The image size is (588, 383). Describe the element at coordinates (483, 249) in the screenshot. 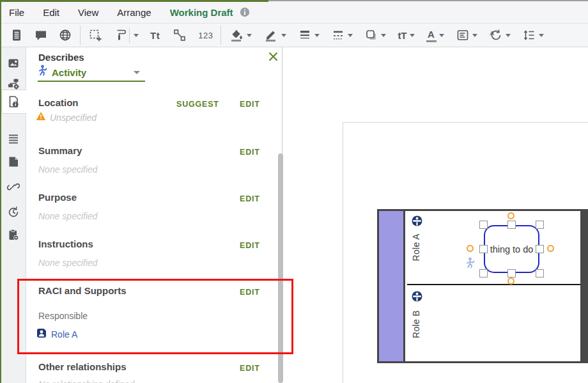

I see `resize-handle-w` at that location.